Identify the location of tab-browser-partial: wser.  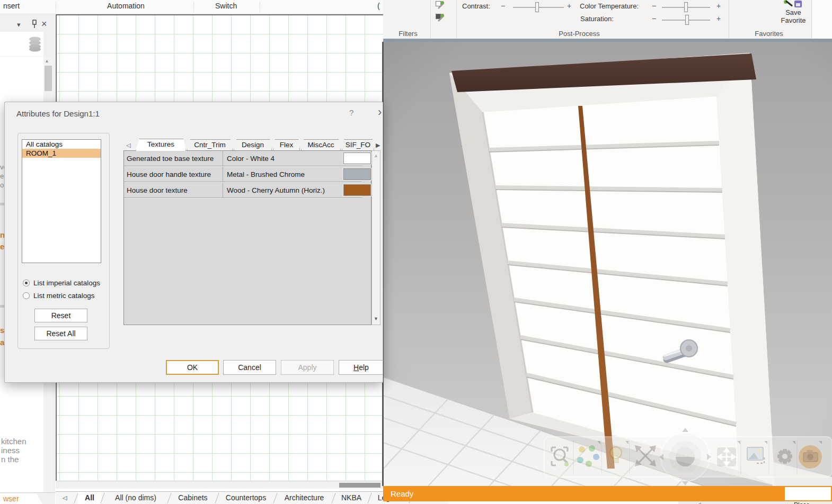
(21, 499).